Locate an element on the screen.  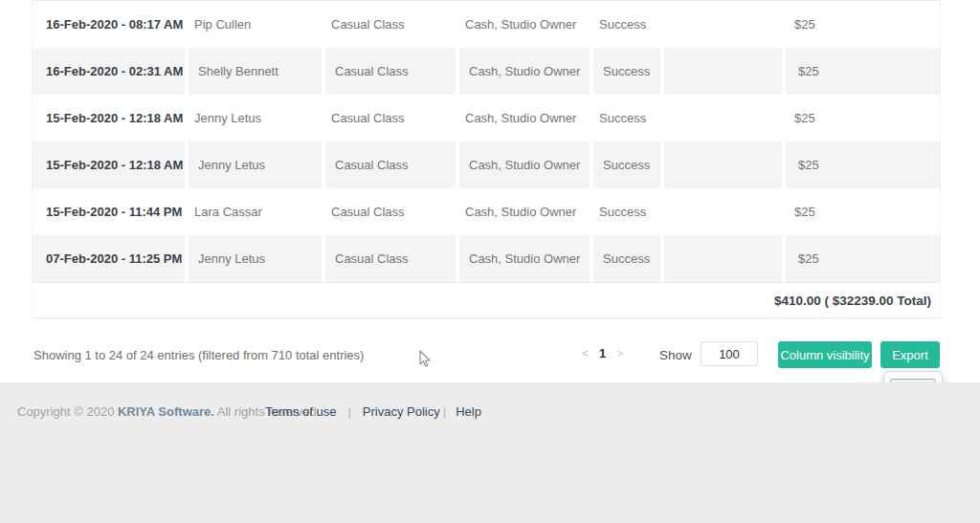
current-page-number: 1 is located at coordinates (603, 354).